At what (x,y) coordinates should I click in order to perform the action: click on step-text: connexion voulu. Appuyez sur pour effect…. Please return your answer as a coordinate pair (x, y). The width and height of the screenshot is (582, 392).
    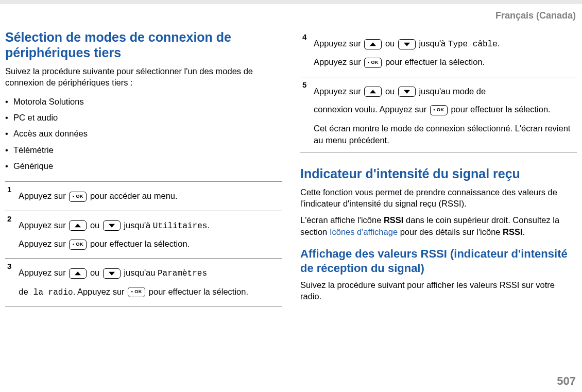
    Looking at the image, I should click on (445, 109).